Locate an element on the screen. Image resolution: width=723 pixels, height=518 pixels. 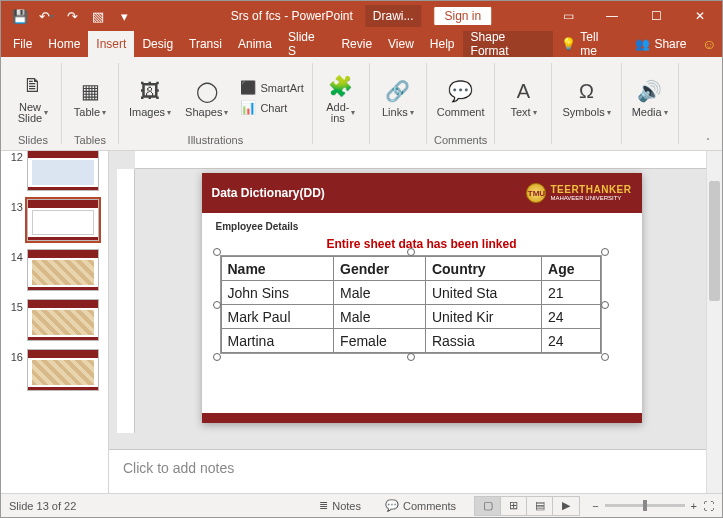
collapse-ribbon-icon: ˄ is located at coordinates (708, 142).